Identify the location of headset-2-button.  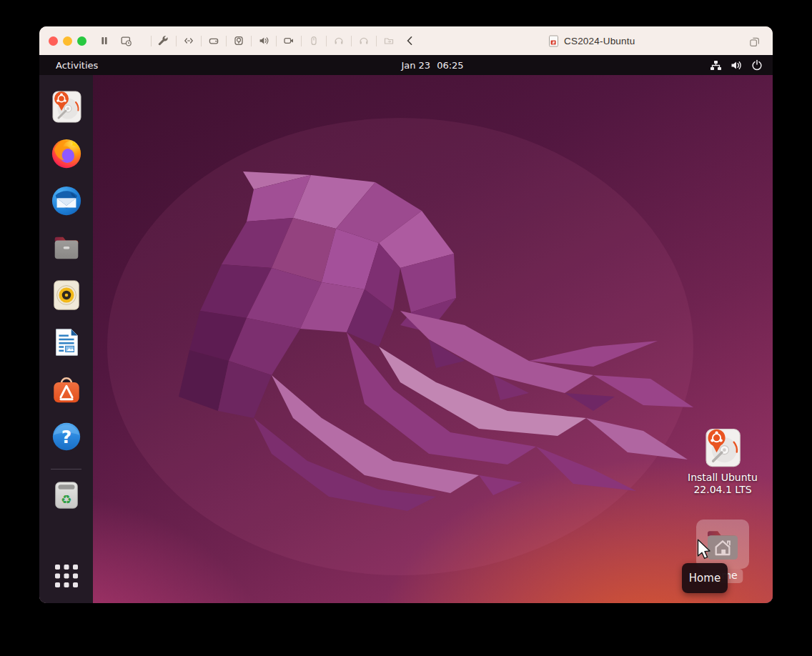
(364, 41).